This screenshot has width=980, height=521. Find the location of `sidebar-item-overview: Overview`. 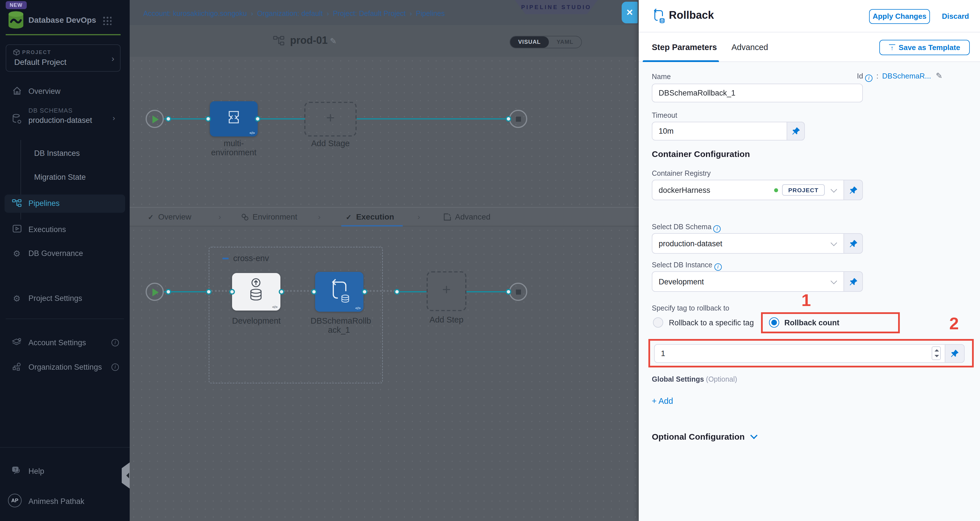

sidebar-item-overview: Overview is located at coordinates (65, 91).